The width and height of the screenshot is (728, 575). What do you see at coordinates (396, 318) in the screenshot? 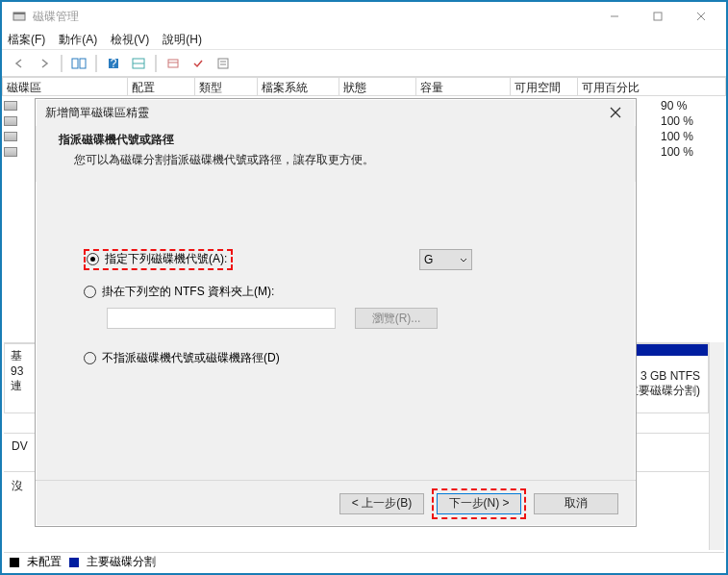
I see `browse-button: 瀏覽(R)...` at bounding box center [396, 318].